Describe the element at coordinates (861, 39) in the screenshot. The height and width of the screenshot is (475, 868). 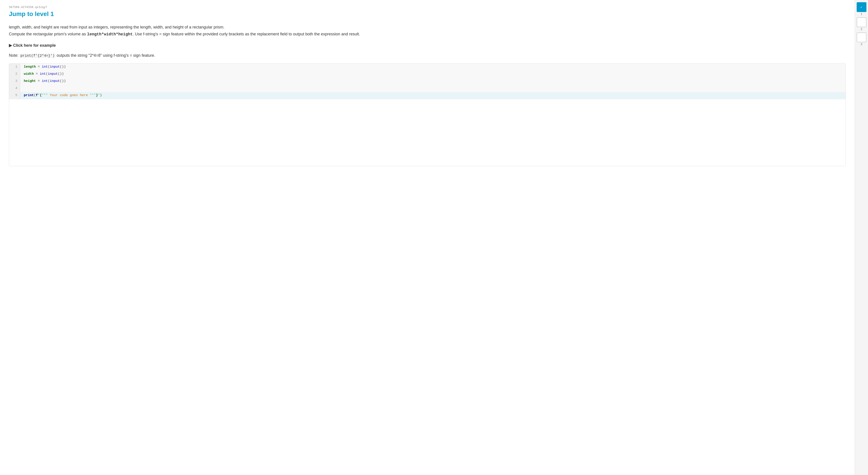
I see `sidebar-group-3: 3` at that location.